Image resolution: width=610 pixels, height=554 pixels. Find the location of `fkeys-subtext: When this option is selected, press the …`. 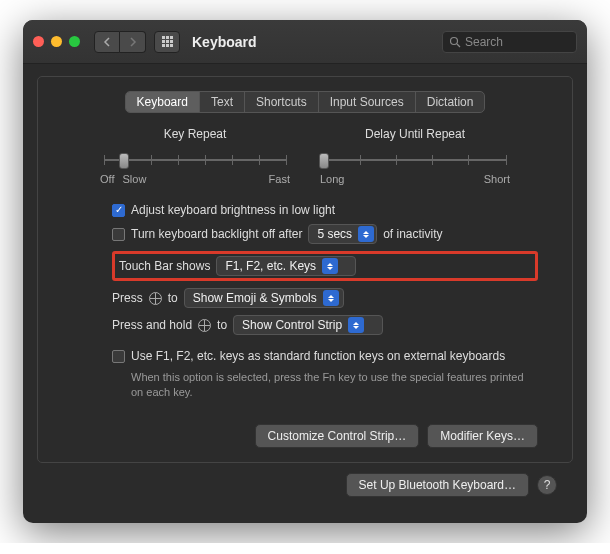

fkeys-subtext: When this option is selected, press the … is located at coordinates (334, 385).